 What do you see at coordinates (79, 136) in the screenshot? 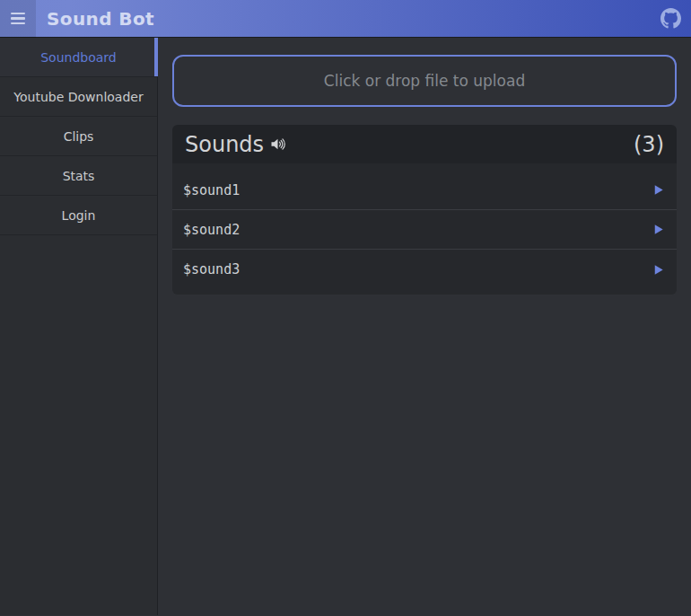
I see `sidebar-item-clips: Clips` at bounding box center [79, 136].